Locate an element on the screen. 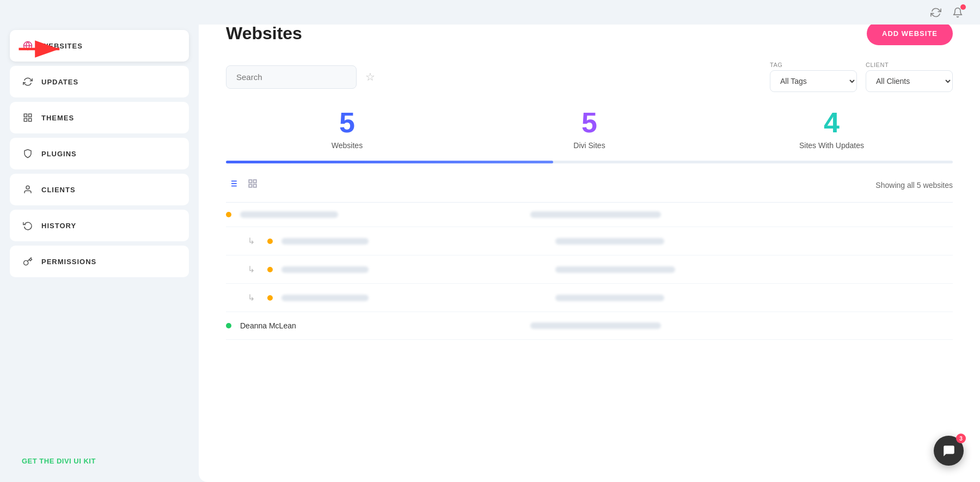 The height and width of the screenshot is (482, 980). sidebar-item-permissions: PERMISSIONS is located at coordinates (99, 261).